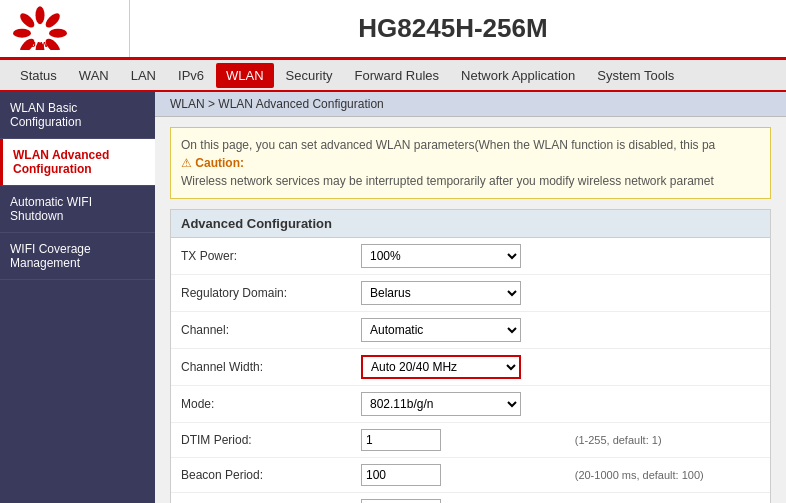 Image resolution: width=786 pixels, height=503 pixels. I want to click on sidebar-item-wlan-advanced: WLAN Advanced Configuration, so click(78, 162).